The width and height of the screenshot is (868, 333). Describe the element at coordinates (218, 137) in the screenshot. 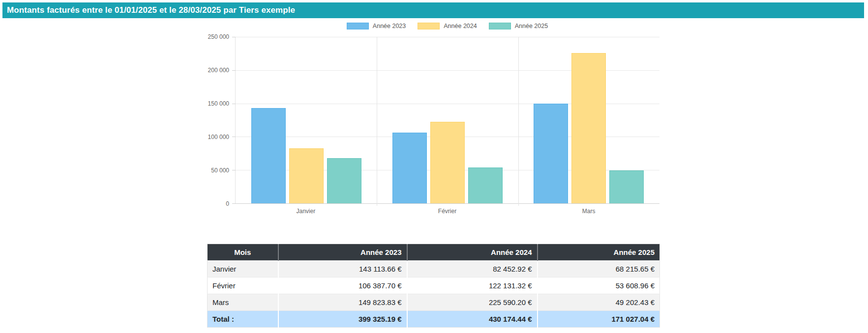

I see `y-tick-label: 100 000` at that location.